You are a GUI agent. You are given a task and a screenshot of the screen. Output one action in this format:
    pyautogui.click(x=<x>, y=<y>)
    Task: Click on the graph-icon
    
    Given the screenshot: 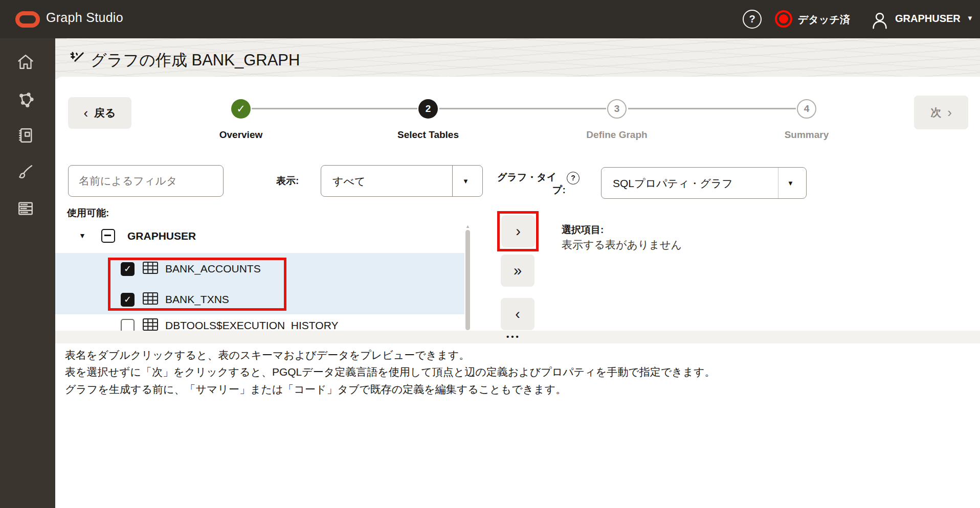 What is the action you would take?
    pyautogui.click(x=26, y=100)
    